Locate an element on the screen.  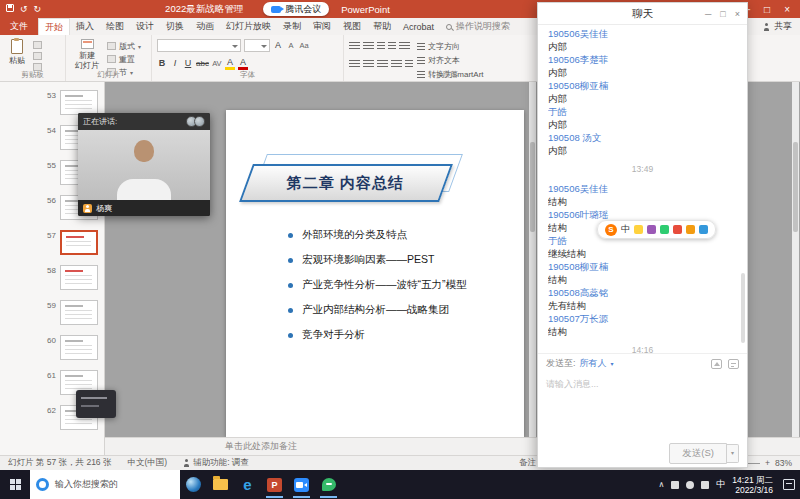
browser-taskbar-icon is located at coordinates (194, 484).